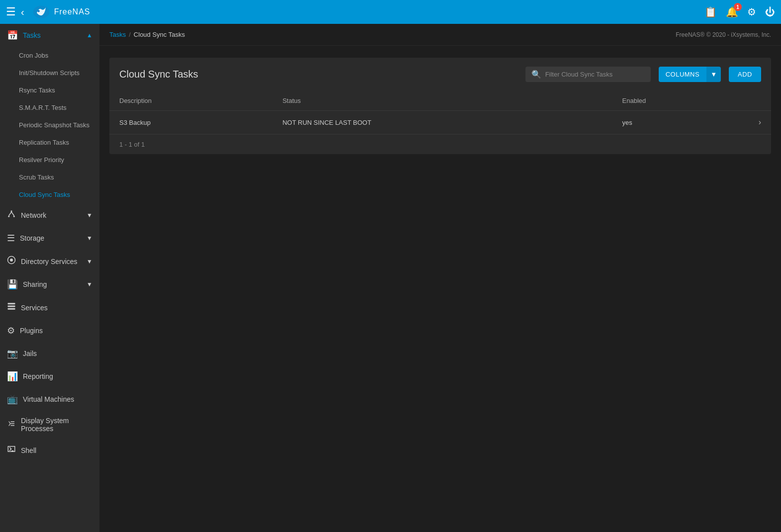 The image size is (781, 532). Describe the element at coordinates (770, 12) in the screenshot. I see `power-icon: ⏻` at that location.